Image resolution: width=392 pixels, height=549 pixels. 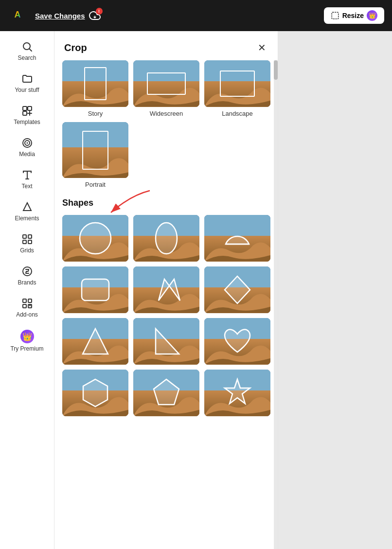 What do you see at coordinates (27, 308) in the screenshot?
I see `sidebar-item-addons: Add-ons` at bounding box center [27, 308].